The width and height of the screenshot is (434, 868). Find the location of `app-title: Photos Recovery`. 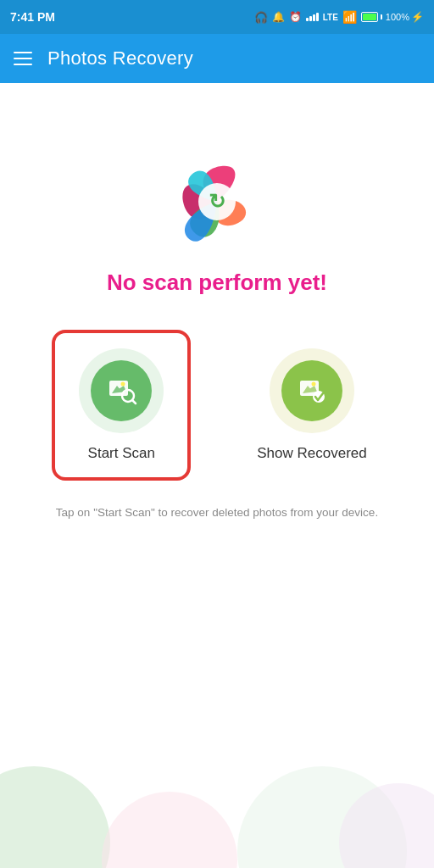

app-title: Photos Recovery is located at coordinates (120, 58).